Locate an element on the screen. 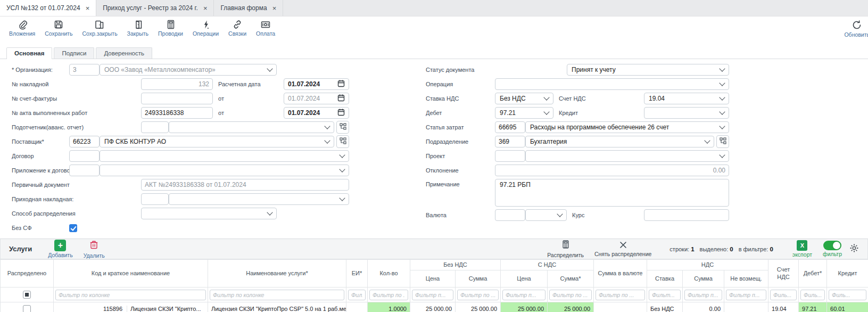 This screenshot has height=312, width=868. column-header-price-vat: Цена is located at coordinates (524, 279).